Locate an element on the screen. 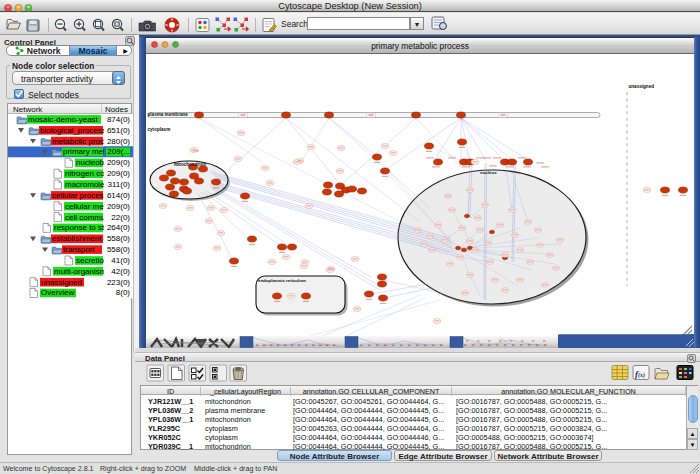 The height and width of the screenshot is (474, 700). svg-text: 651(0) is located at coordinates (118, 130).